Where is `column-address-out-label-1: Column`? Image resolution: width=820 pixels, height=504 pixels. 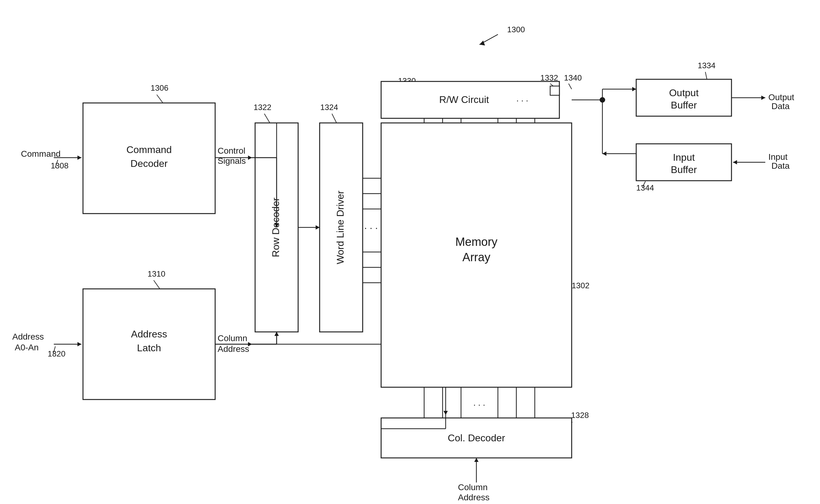 column-address-out-label-1: Column is located at coordinates (232, 338).